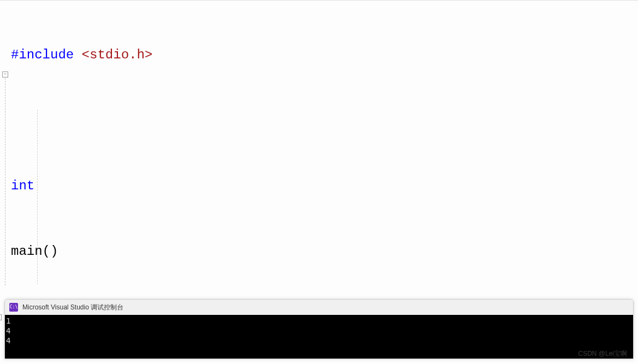  What do you see at coordinates (5, 182) in the screenshot?
I see `fold-guide-line` at bounding box center [5, 182].